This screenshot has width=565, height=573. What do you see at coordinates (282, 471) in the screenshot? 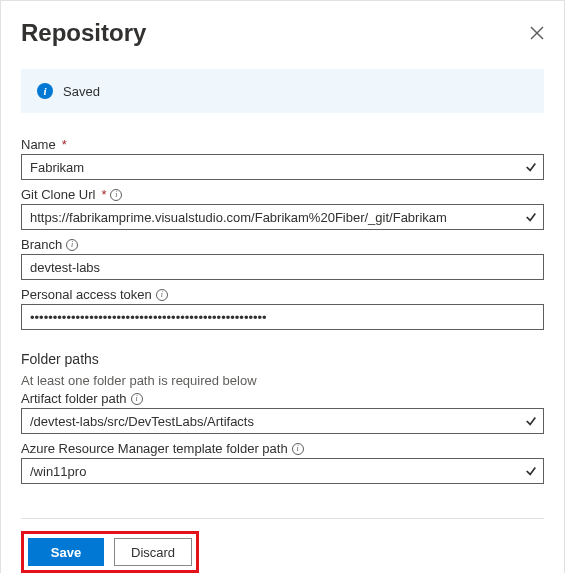
I see `arm-path-input` at bounding box center [282, 471].